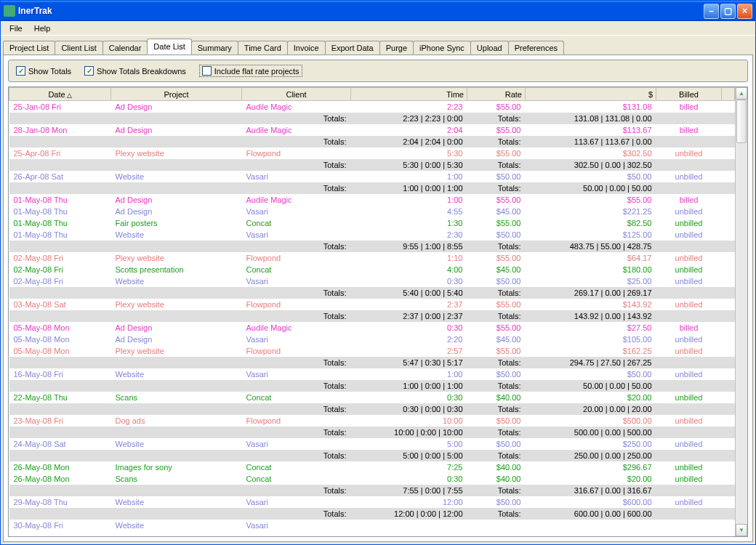 The width and height of the screenshot is (756, 545). What do you see at coordinates (741, 530) in the screenshot?
I see `scroll-down-button: ▼` at bounding box center [741, 530].